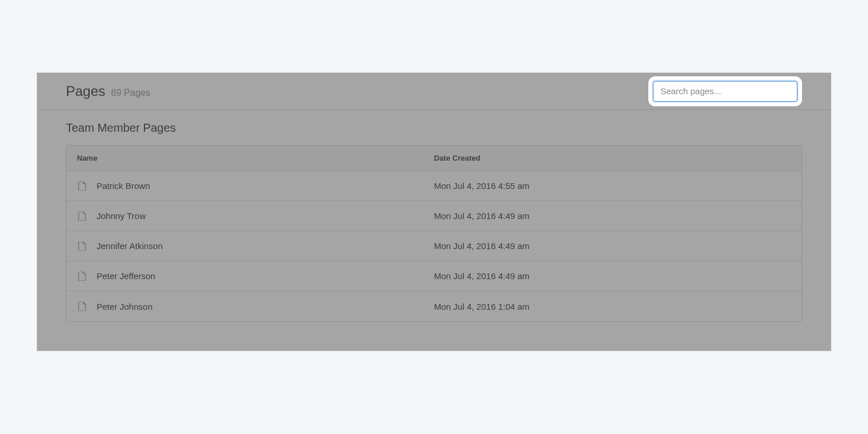 This screenshot has width=868, height=434. I want to click on search-input, so click(725, 91).